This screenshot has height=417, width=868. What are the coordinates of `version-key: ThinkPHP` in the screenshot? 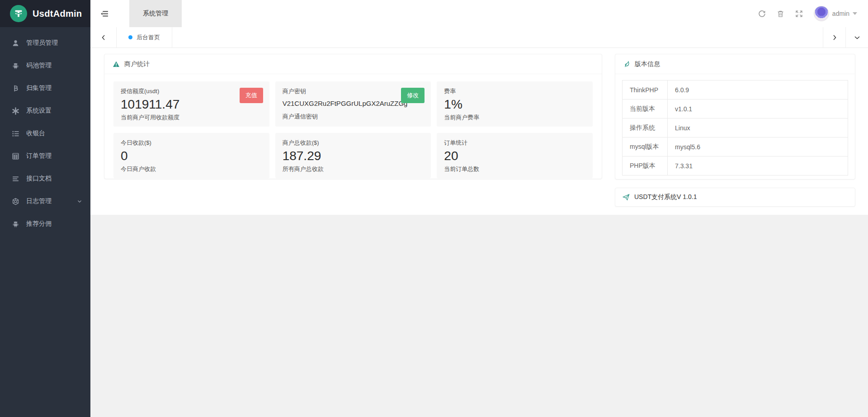 It's located at (645, 90).